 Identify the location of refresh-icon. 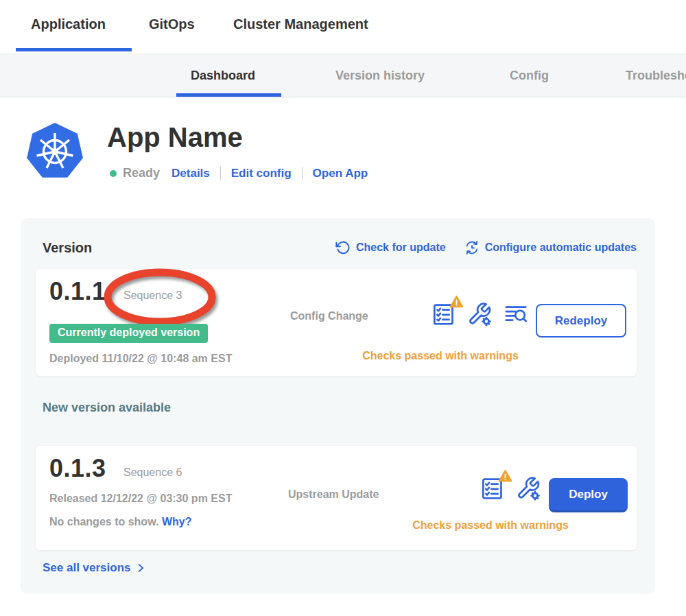
(343, 248).